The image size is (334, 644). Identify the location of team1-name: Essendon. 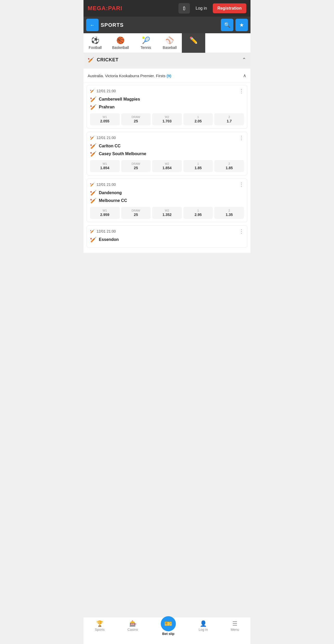
(109, 240).